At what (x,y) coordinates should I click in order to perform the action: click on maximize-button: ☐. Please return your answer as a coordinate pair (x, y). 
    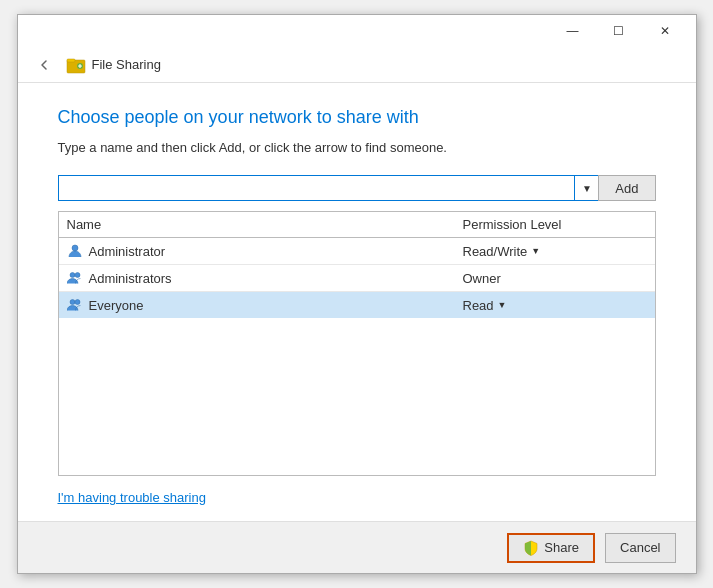
    Looking at the image, I should click on (619, 31).